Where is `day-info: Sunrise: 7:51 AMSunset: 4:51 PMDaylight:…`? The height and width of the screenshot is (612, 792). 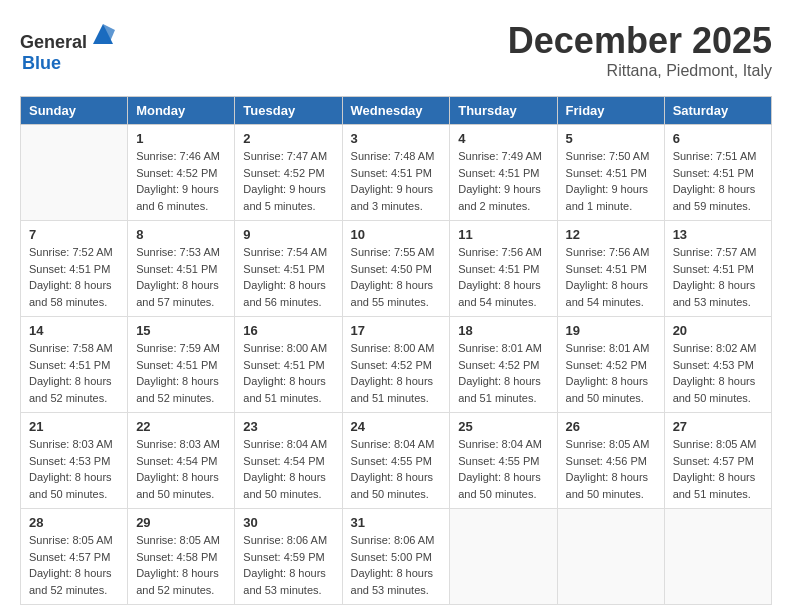
day-info: Sunrise: 7:51 AMSunset: 4:51 PMDaylight:… is located at coordinates (718, 181).